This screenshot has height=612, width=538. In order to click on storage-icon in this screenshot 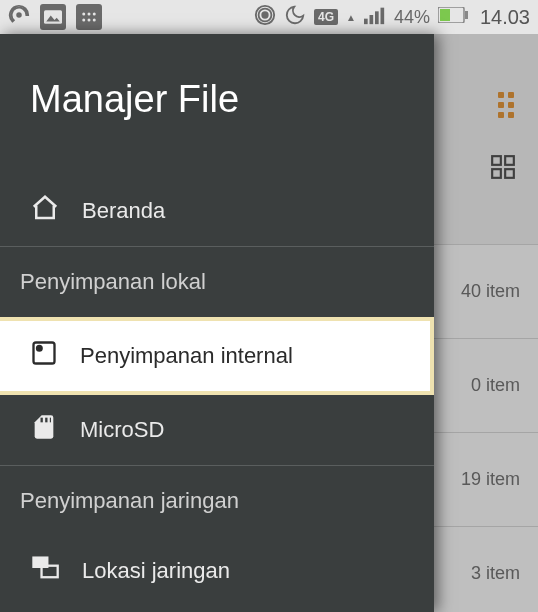, I will do `click(44, 356)`.